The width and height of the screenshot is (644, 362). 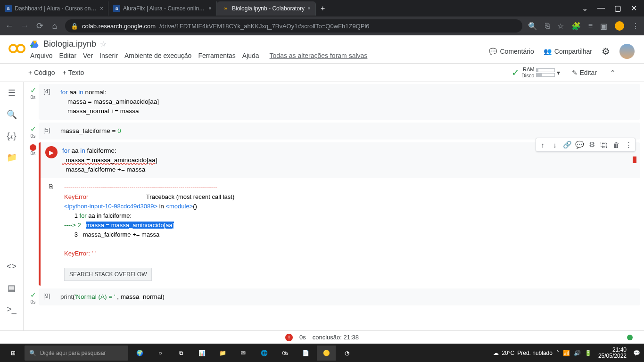 I want to click on back-icon: ←, so click(x=9, y=26).